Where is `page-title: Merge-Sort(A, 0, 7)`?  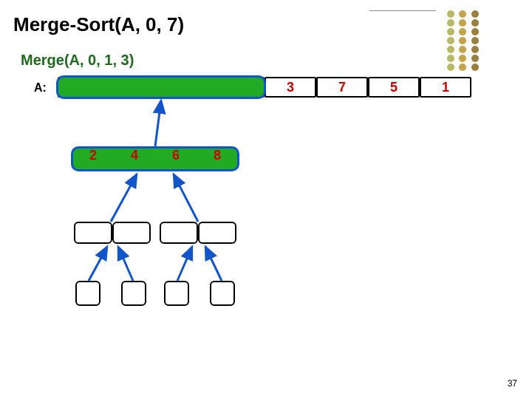
page-title: Merge-Sort(A, 0, 7) is located at coordinates (99, 25).